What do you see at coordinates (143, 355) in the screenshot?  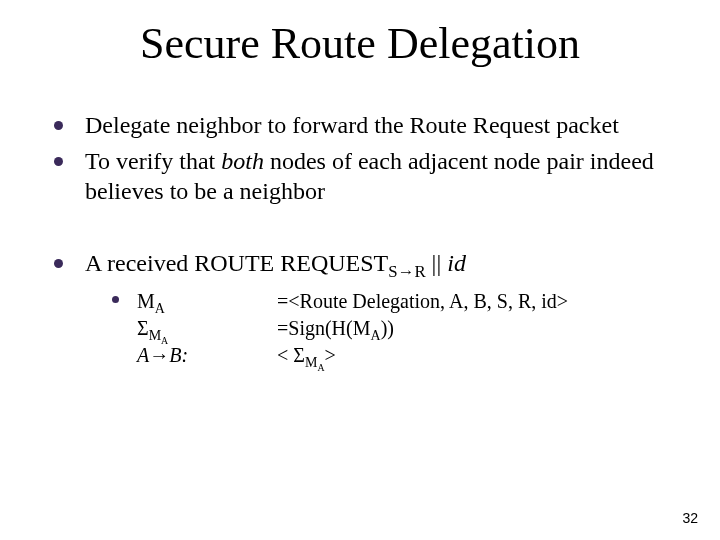 I see `text: A` at bounding box center [143, 355].